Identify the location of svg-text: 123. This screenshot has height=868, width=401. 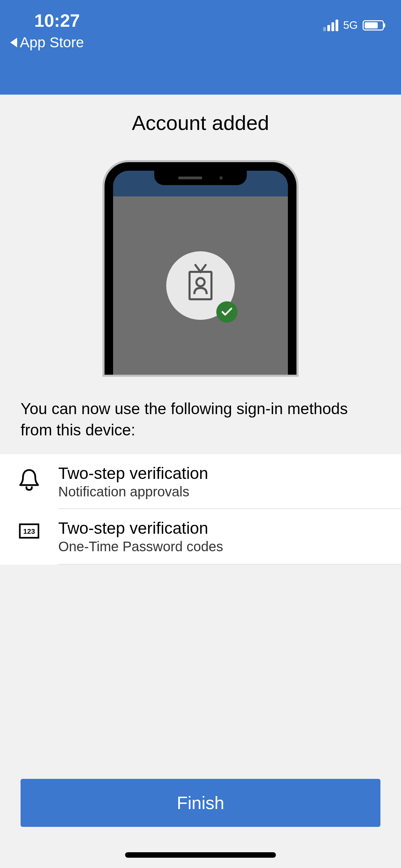
(29, 531).